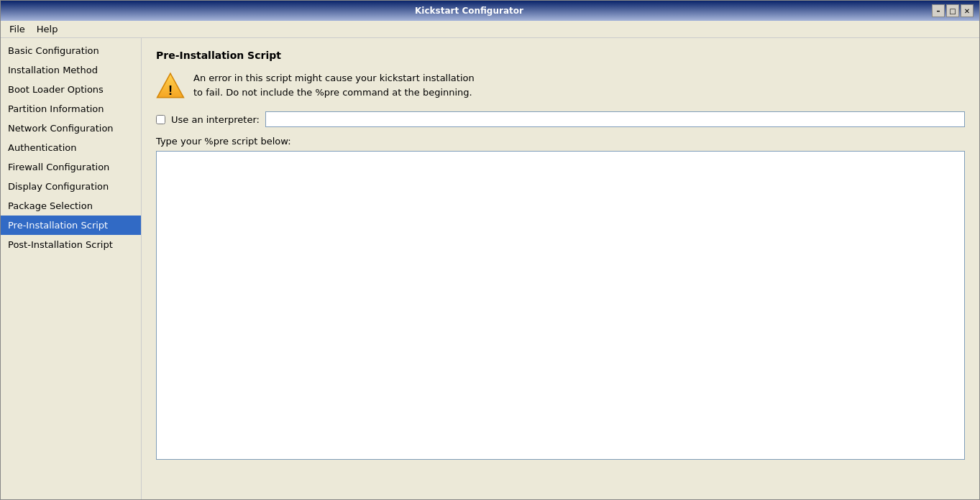 Image resolution: width=980 pixels, height=500 pixels. Describe the element at coordinates (161, 119) in the screenshot. I see `use-interpreter-checkbox` at that location.